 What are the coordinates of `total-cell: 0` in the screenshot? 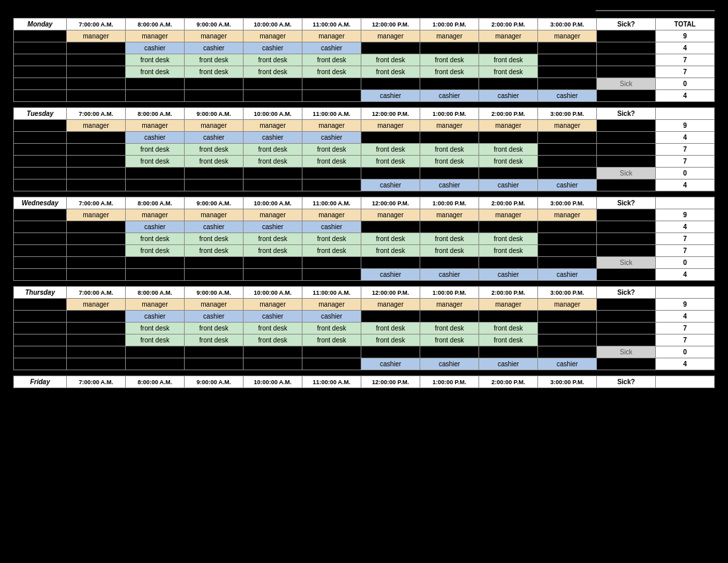 It's located at (686, 263).